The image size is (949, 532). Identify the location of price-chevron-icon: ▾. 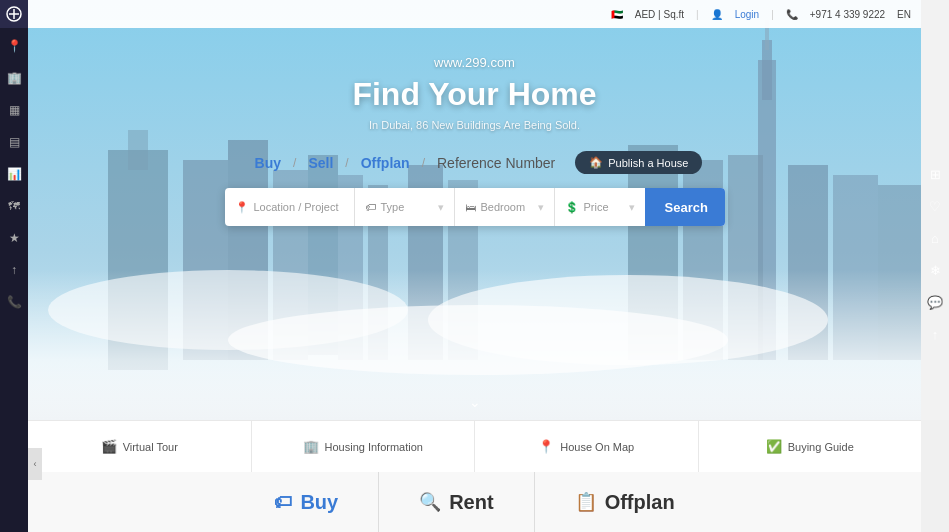
(632, 208).